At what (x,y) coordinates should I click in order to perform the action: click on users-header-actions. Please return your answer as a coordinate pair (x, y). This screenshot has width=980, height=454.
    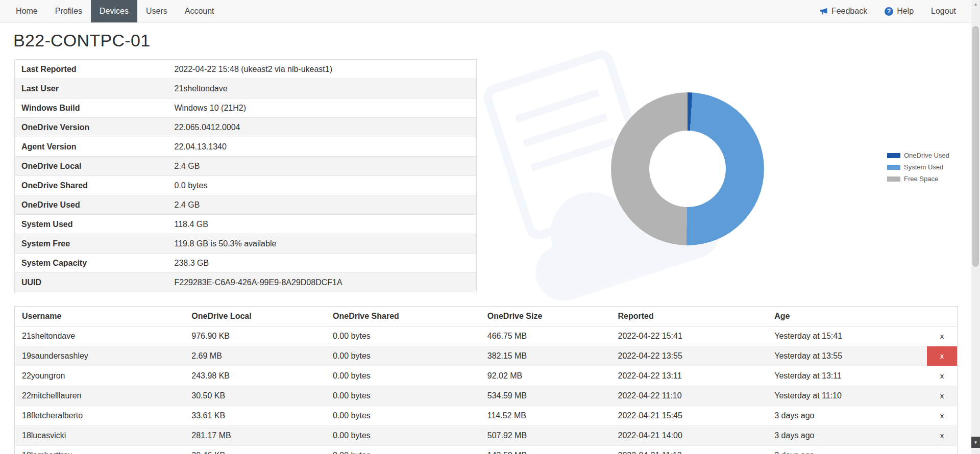
    Looking at the image, I should click on (942, 316).